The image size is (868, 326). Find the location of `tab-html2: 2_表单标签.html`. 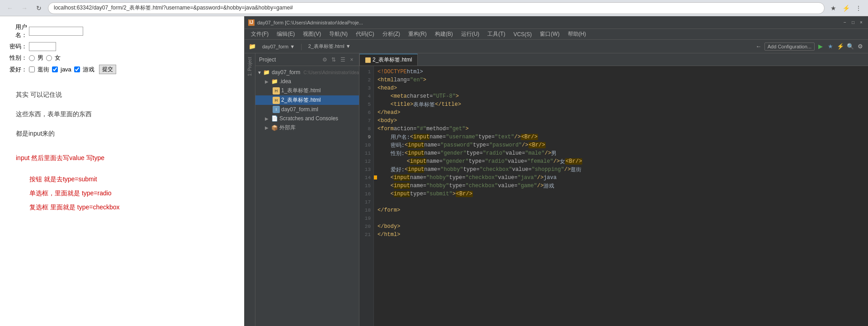

tab-html2: 2_表单标签.html is located at coordinates (389, 60).